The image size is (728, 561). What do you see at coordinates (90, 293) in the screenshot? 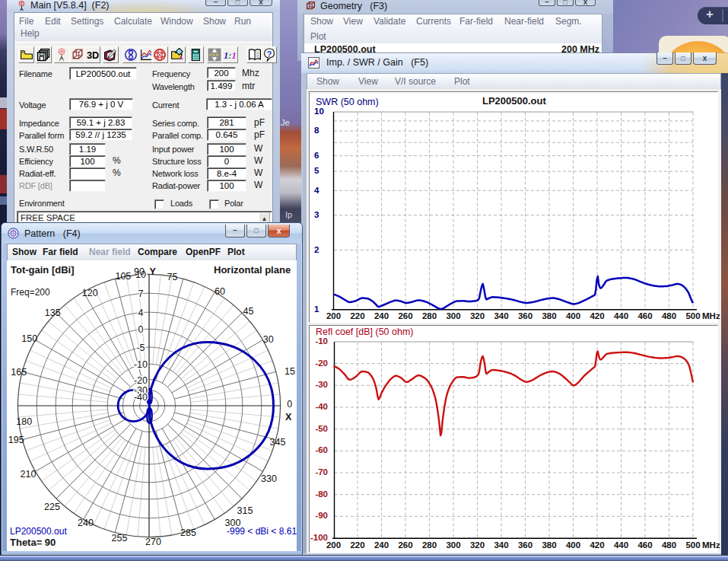
I see `svg-text: 120` at bounding box center [90, 293].